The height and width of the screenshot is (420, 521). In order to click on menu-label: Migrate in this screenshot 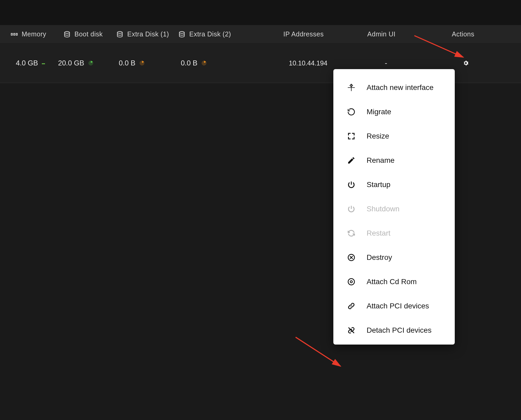, I will do `click(379, 112)`.